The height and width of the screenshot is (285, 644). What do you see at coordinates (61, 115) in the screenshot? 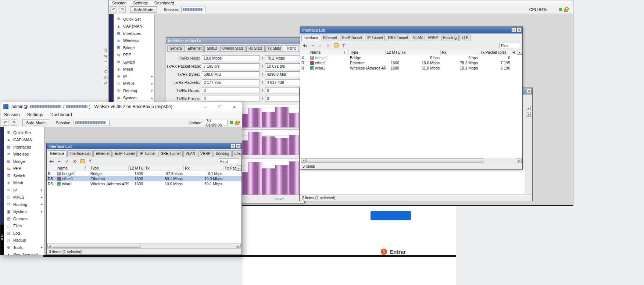
I see `menu-dashboard: Dashboard` at bounding box center [61, 115].